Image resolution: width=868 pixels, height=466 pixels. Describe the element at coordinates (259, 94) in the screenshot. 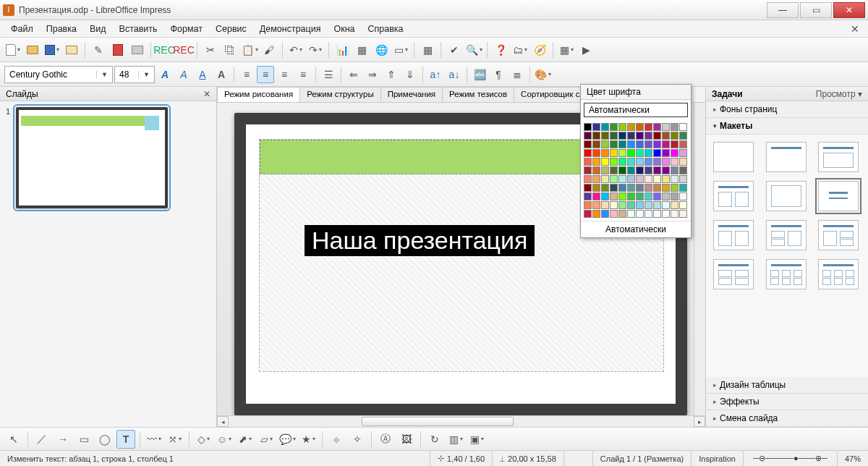

I see `tab-drawing: Режим рисования` at that location.